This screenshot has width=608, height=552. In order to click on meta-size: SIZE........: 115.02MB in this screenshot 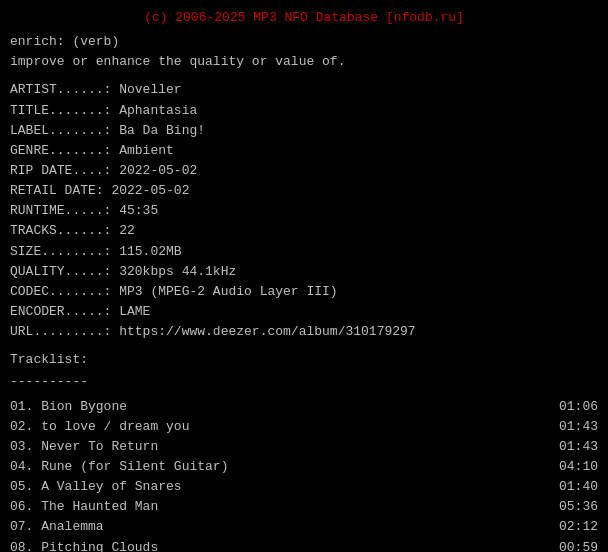, I will do `click(304, 252)`.